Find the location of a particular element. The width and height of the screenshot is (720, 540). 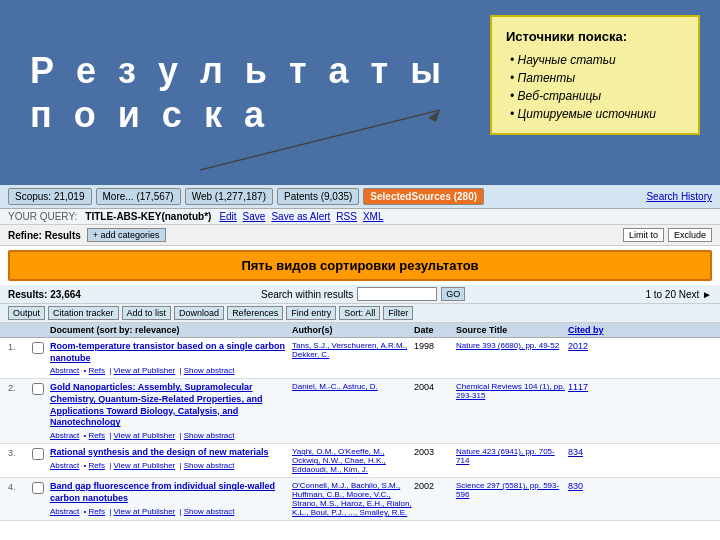

refs-link-3: Refs is located at coordinates (97, 466).